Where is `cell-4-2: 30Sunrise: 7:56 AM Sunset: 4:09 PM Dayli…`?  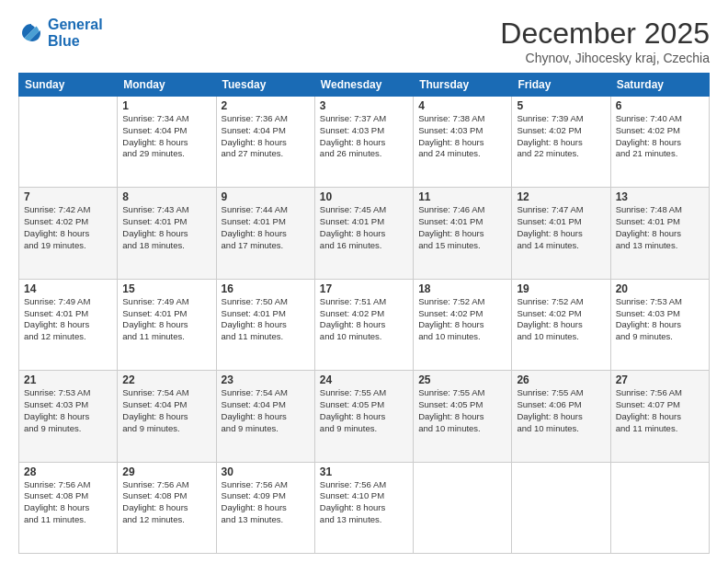 cell-4-2: 30Sunrise: 7:56 AM Sunset: 4:09 PM Dayli… is located at coordinates (265, 508).